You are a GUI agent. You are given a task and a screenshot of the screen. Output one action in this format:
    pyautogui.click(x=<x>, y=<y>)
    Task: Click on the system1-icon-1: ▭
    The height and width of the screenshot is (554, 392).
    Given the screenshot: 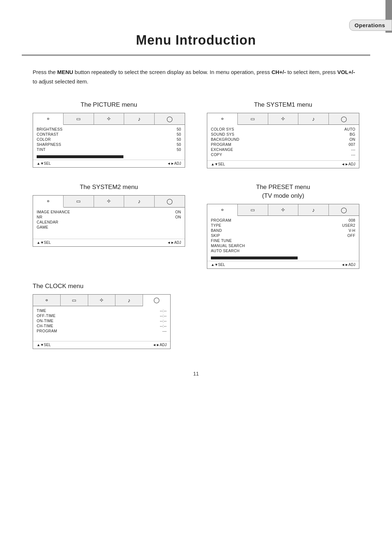 What is the action you would take?
    pyautogui.click(x=253, y=119)
    